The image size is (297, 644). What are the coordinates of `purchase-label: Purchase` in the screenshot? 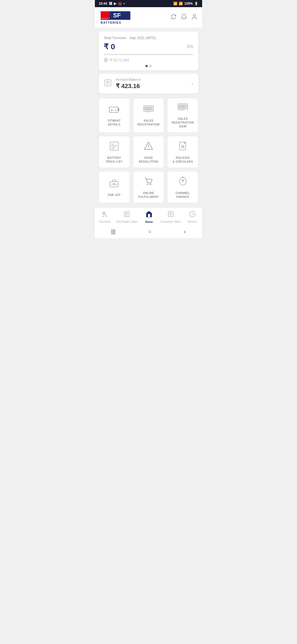 It's located at (105, 222).